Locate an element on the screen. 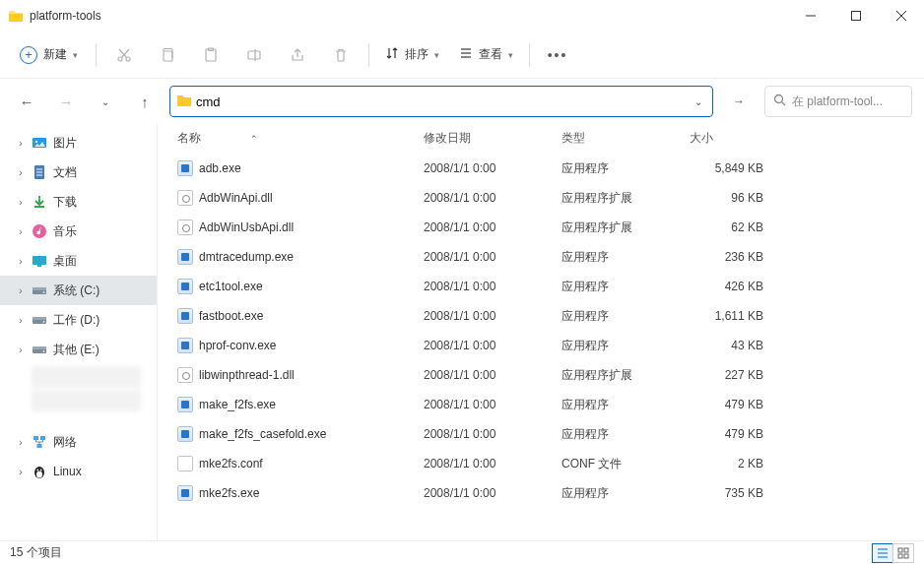 This screenshot has height=564, width=924. column-type: 类型 is located at coordinates (626, 138).